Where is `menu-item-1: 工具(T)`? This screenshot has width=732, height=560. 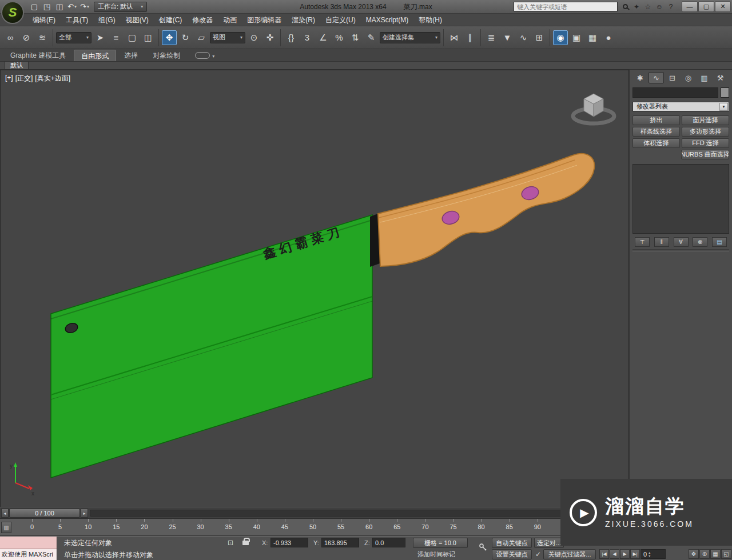 menu-item-1: 工具(T) is located at coordinates (77, 20).